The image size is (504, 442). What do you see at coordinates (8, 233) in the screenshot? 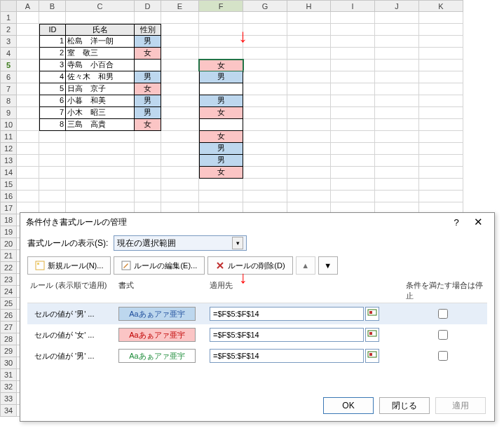
I see `row-header-19: 19` at bounding box center [8, 233].